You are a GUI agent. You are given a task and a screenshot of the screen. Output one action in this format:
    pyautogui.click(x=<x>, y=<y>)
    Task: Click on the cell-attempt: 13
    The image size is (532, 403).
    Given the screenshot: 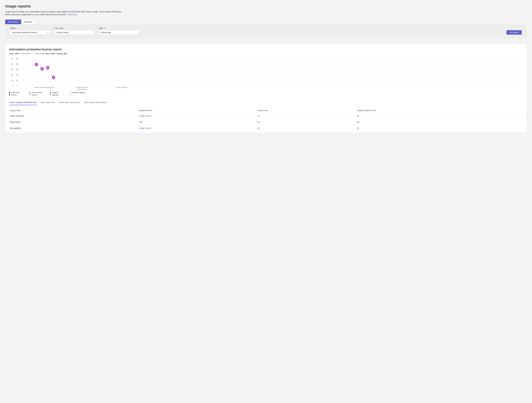 What is the action you would take?
    pyautogui.click(x=307, y=122)
    